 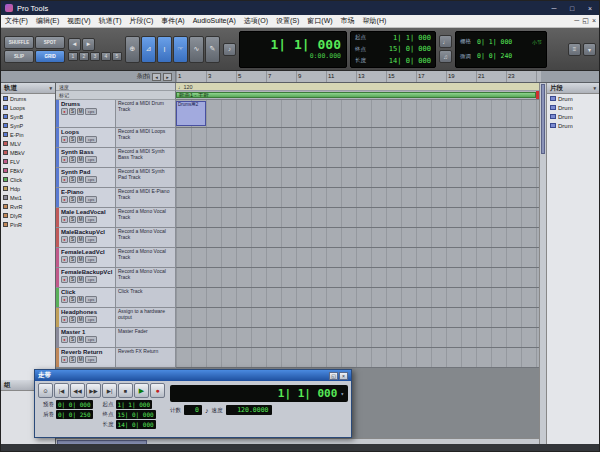 What do you see at coordinates (573, 88) in the screenshot?
I see `clips-header: 片段 ▾` at bounding box center [573, 88].